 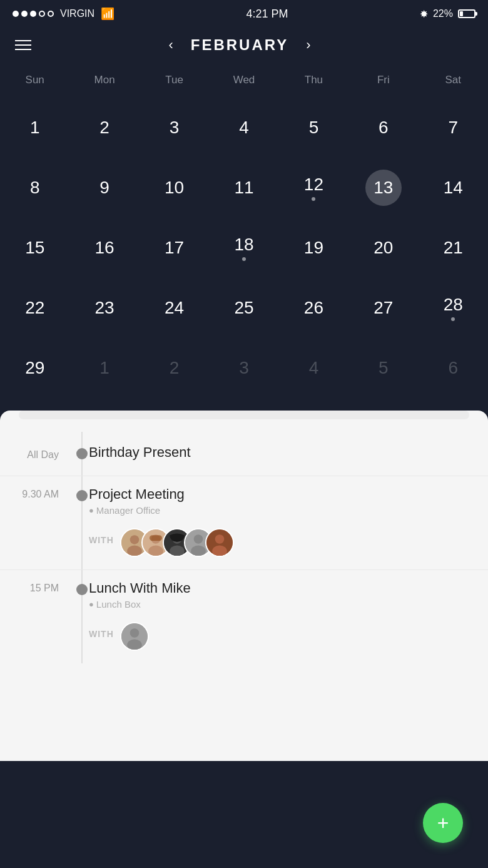 I want to click on with-label-1: WITH, so click(x=101, y=540).